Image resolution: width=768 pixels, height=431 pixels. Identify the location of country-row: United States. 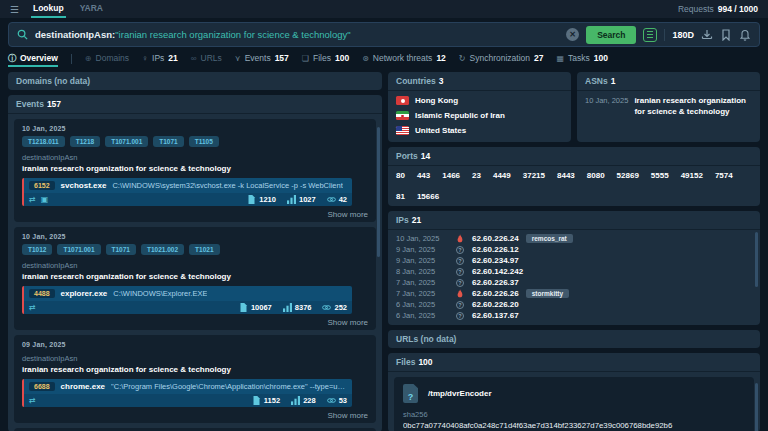
(480, 130).